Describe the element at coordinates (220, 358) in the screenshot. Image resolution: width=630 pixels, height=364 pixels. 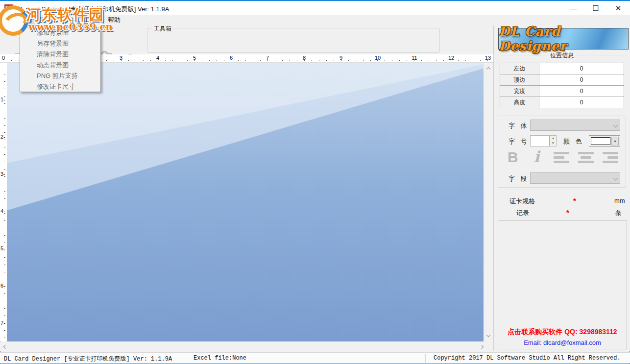
I see `status-excel-file: Excel file:None` at that location.